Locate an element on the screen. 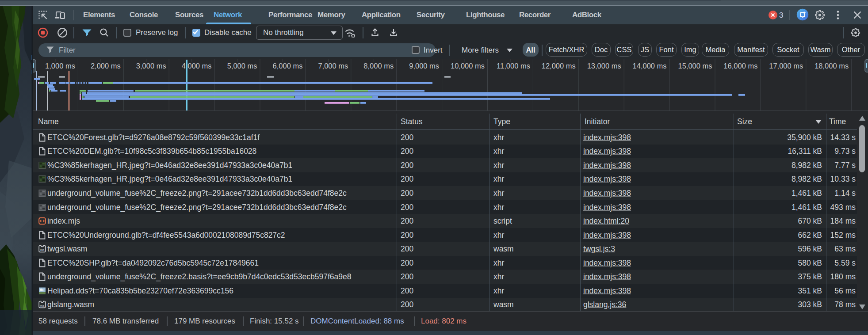  svg-text: 3,000 ms is located at coordinates (151, 66).